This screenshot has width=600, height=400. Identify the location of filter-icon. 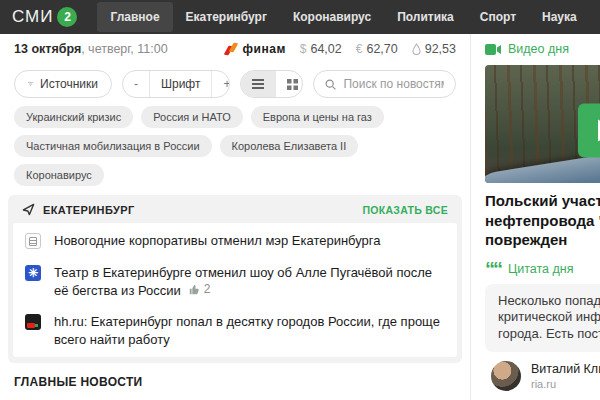
(30, 84).